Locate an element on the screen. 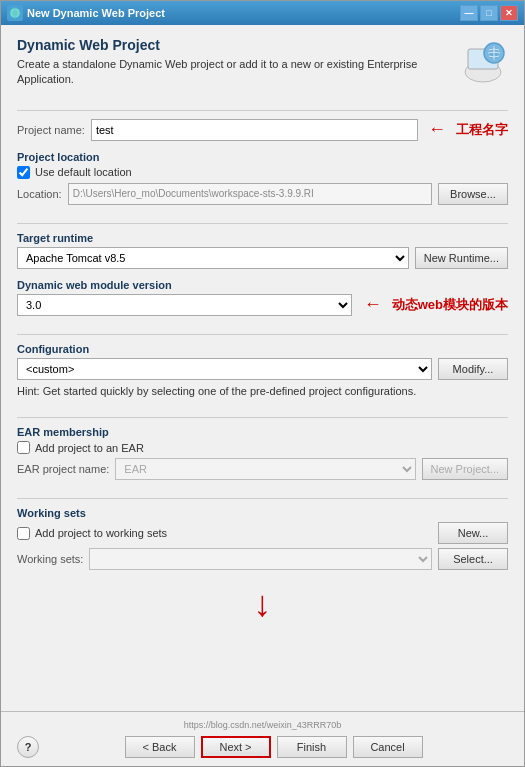  cancel-button: Cancel is located at coordinates (388, 747).